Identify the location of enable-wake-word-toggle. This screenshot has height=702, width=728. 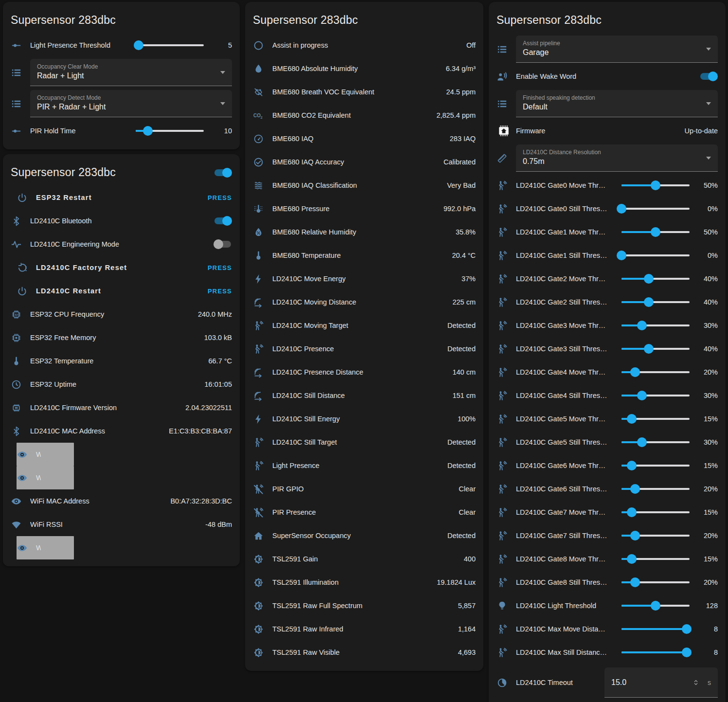
(709, 76).